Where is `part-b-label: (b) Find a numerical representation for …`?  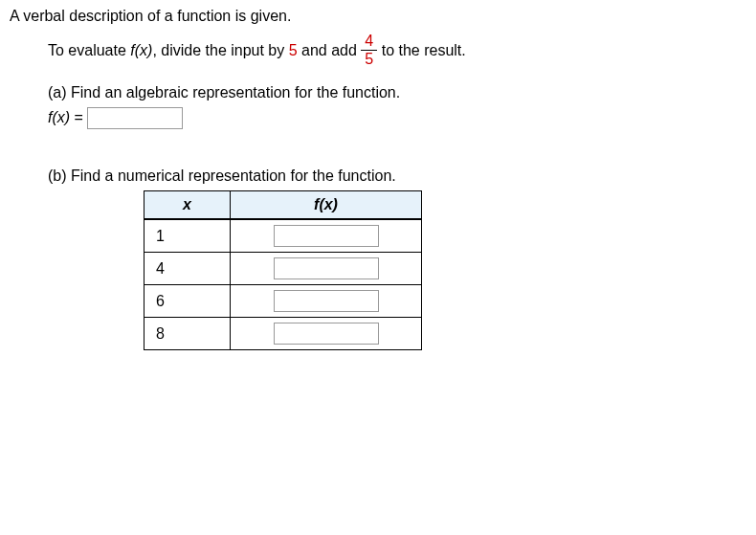 part-b-label: (b) Find a numerical representation for … is located at coordinates (397, 176).